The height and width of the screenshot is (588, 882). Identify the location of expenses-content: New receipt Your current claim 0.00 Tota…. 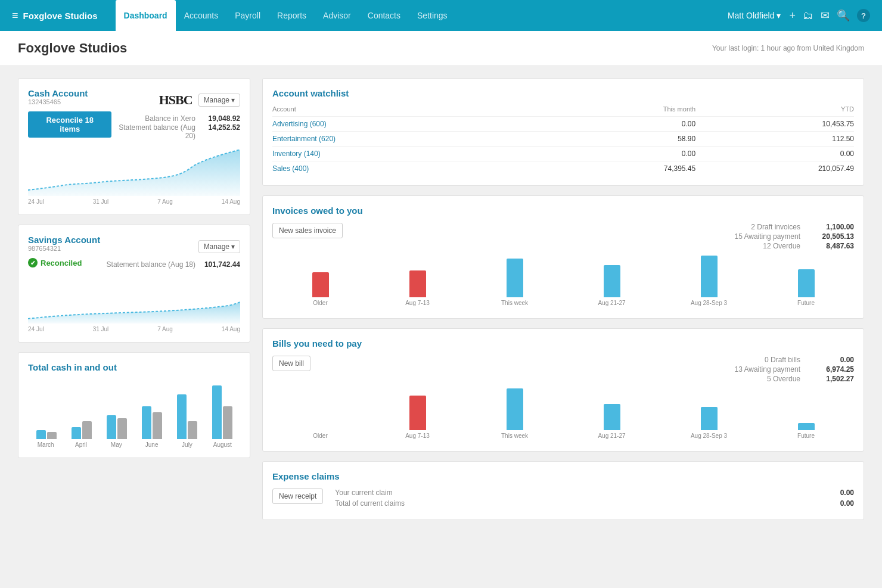
(563, 499).